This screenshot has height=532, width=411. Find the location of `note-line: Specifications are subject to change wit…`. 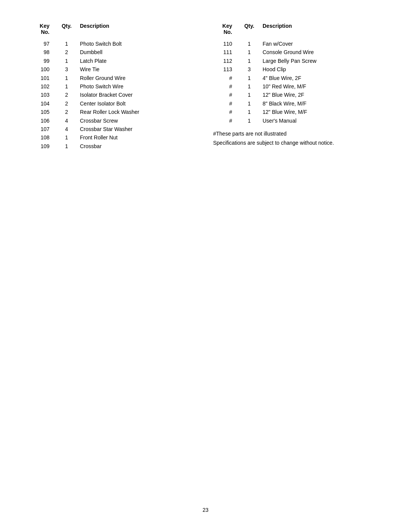

note-line: Specifications are subject to change wit… is located at coordinates (297, 143).